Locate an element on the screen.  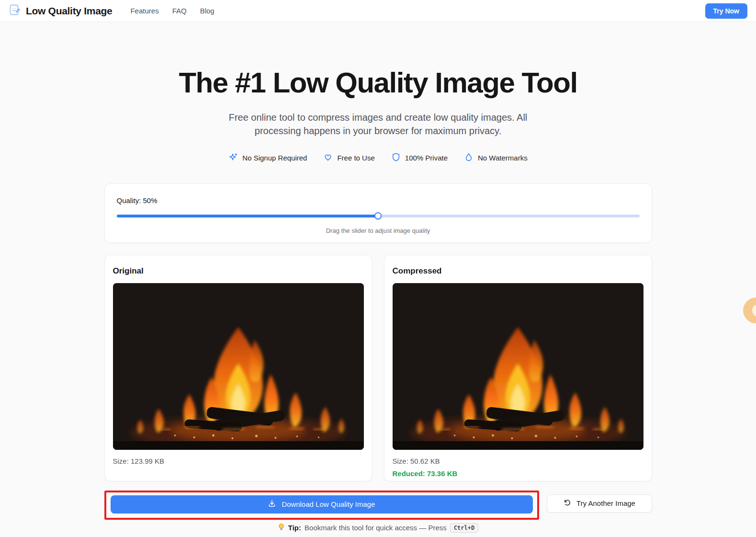
compressed-card: Compressed Size: 50.62 KB Reduced: 73.36… is located at coordinates (518, 368).